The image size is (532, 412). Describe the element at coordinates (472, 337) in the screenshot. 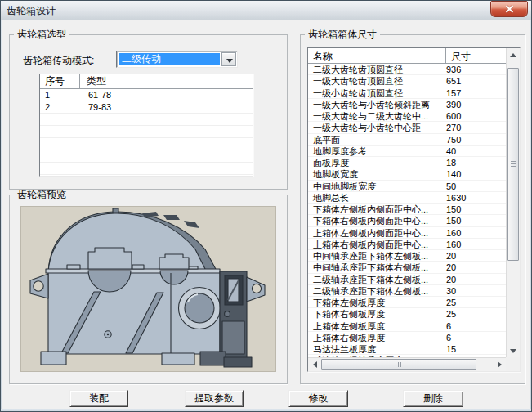

I see `row-size-cell: 6` at that location.